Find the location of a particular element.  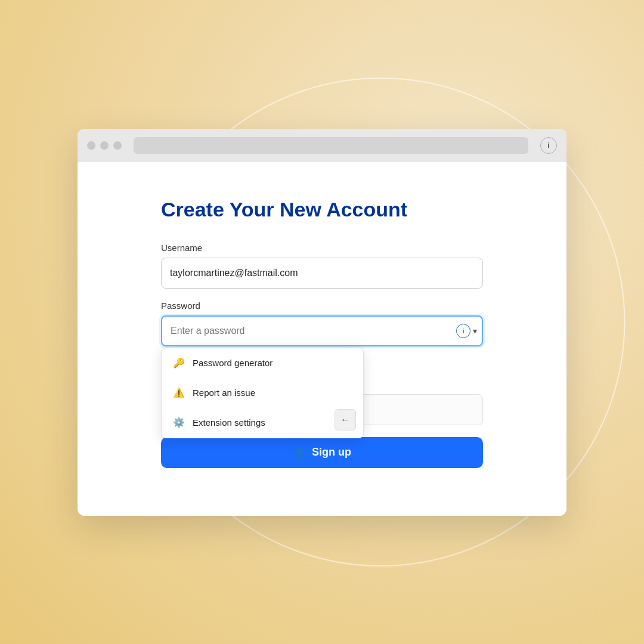

dropdown-item-password-generator: 🔑 Password generator is located at coordinates (262, 363).